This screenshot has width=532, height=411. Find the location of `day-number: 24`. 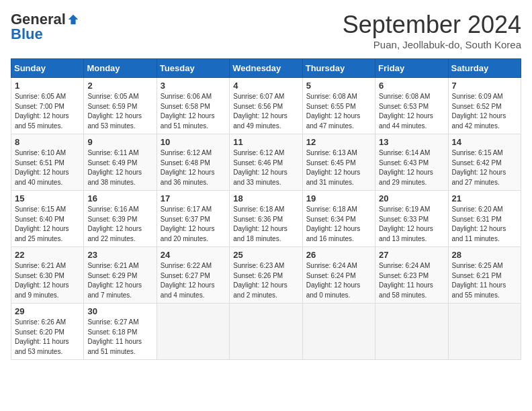

day-number: 24 is located at coordinates (193, 255).